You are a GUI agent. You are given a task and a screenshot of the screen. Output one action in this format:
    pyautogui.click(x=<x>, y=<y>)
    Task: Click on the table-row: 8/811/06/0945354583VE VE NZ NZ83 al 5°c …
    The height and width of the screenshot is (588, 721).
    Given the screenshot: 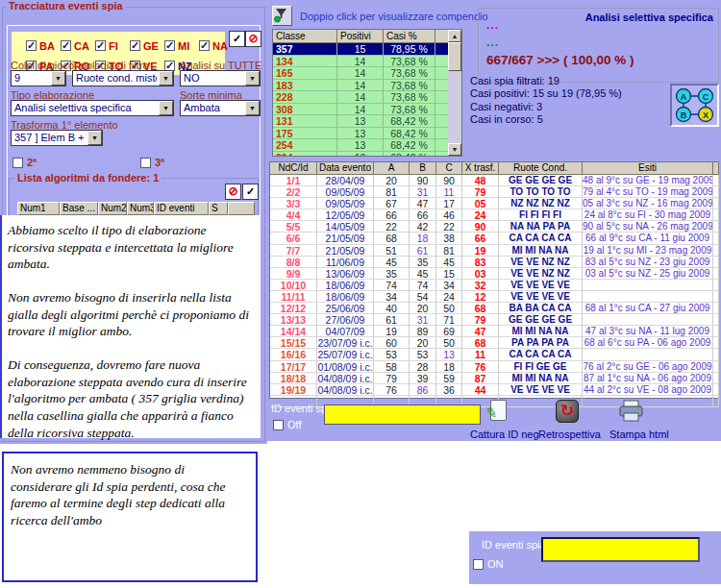 What is the action you would take?
    pyautogui.click(x=494, y=262)
    